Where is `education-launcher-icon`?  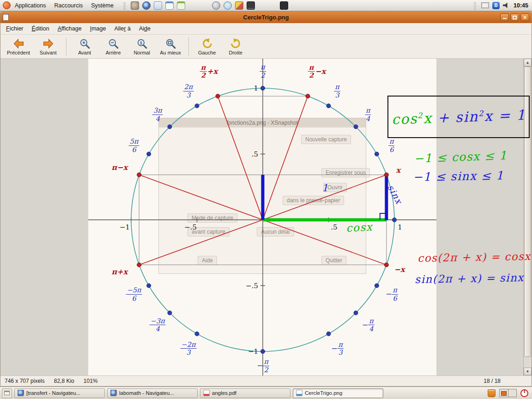 education-launcher-icon is located at coordinates (239, 6).